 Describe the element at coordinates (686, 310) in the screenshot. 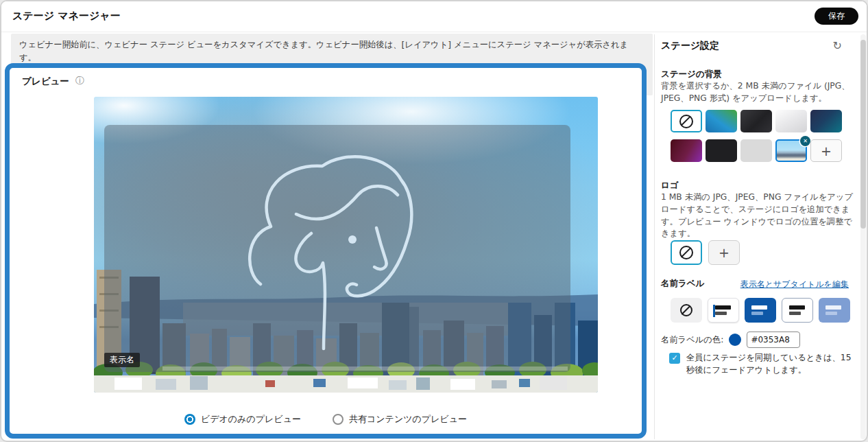

I see `name-label-style-none` at that location.